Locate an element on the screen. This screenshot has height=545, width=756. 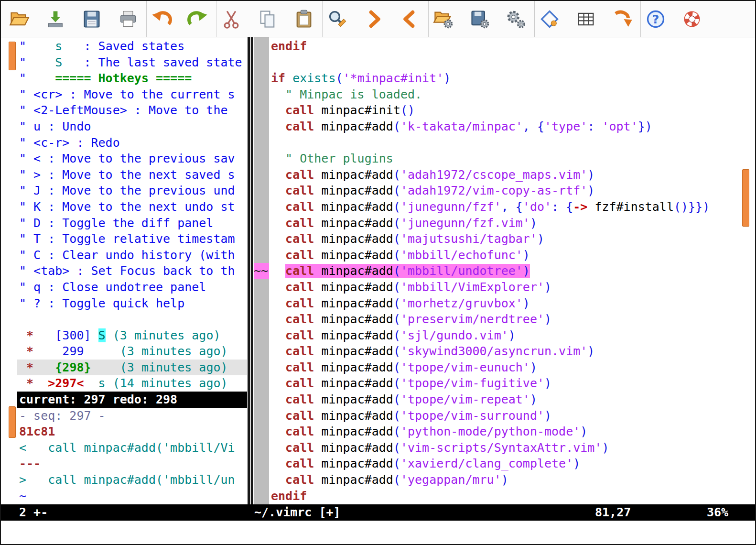
code-line: - seq: 297 - is located at coordinates (132, 416).